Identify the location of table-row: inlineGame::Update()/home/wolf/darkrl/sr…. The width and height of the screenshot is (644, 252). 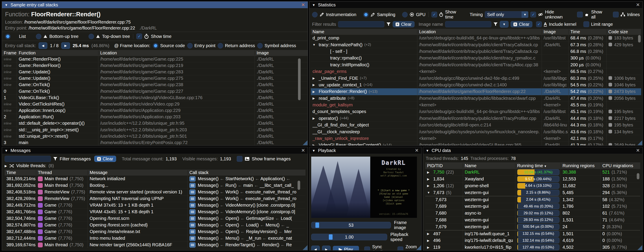
(155, 78).